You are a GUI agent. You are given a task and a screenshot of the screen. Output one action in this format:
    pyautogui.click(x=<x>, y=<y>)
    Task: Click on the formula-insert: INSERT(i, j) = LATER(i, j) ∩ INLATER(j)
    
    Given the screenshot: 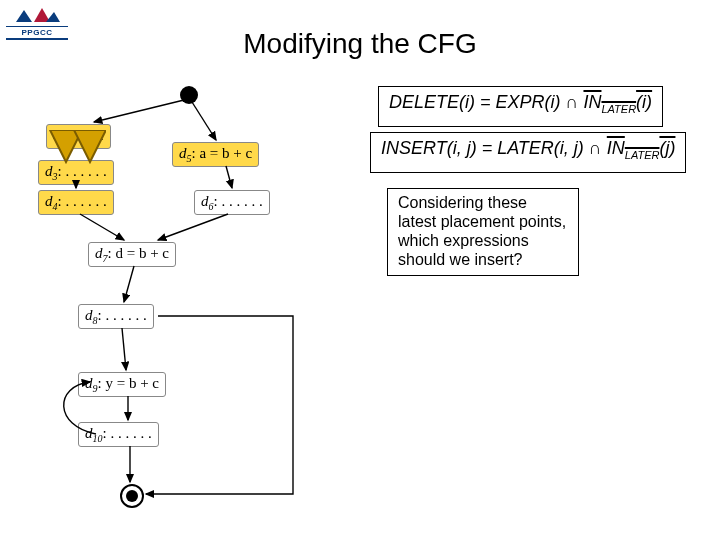 What is the action you would take?
    pyautogui.click(x=528, y=152)
    